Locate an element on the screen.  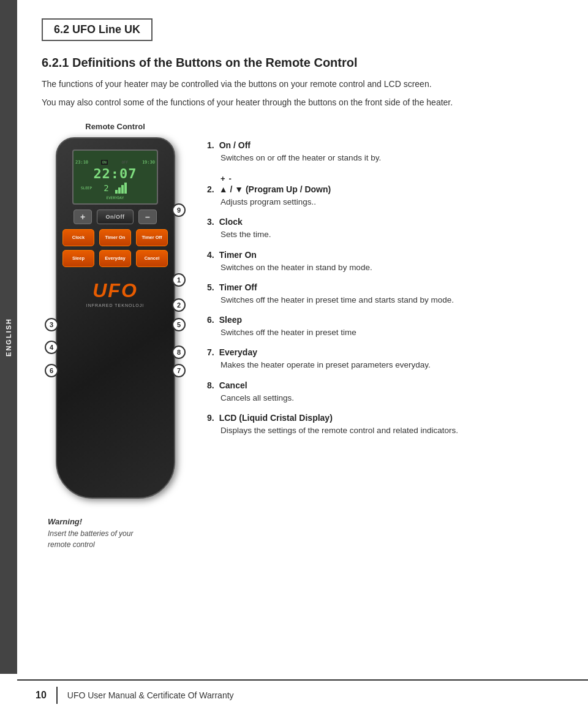
def-desc-4: Switches on the heater in stand by mode. is located at coordinates (392, 268).